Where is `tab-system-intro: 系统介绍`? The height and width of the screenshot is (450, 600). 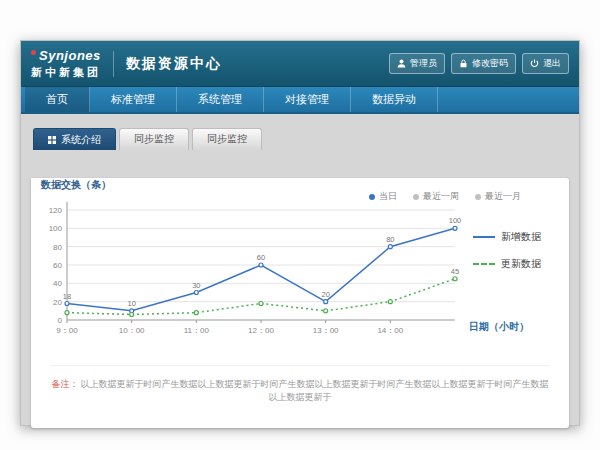
tab-system-intro: 系统介绍 is located at coordinates (74, 139).